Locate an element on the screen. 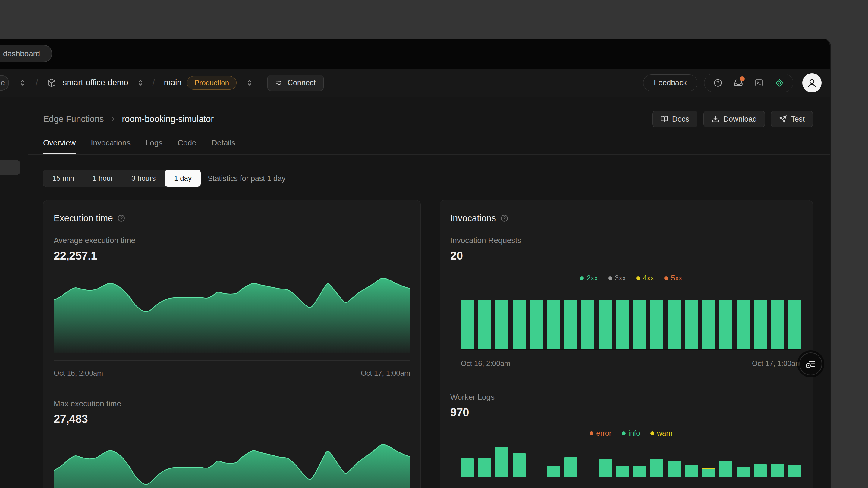 The height and width of the screenshot is (488, 868). branch-switcher-chevrons-icon is located at coordinates (249, 83).